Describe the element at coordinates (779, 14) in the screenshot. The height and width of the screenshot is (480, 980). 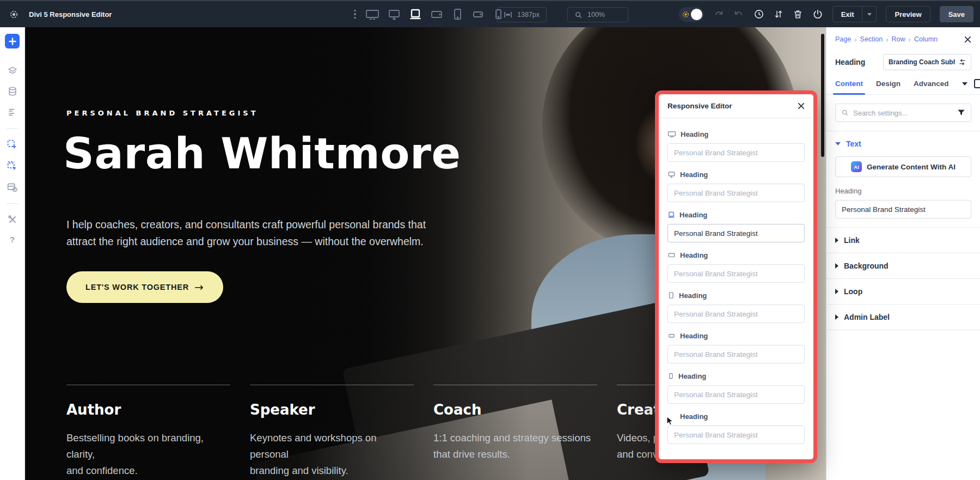
I see `sort-order-icon` at that location.